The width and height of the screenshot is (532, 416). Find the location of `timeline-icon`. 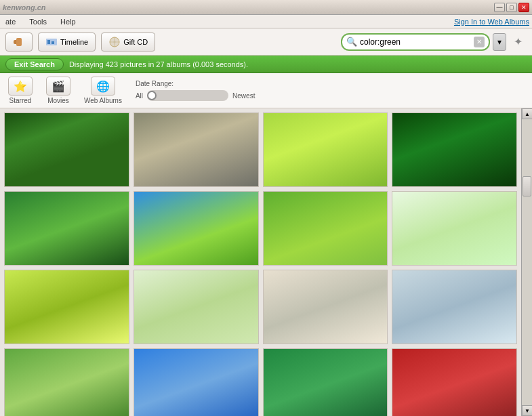

timeline-icon is located at coordinates (52, 42).